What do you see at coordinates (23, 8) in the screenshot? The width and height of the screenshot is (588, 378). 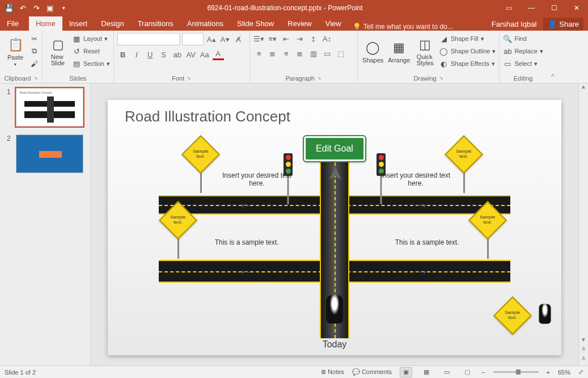 I see `undo-icon: ↶` at bounding box center [23, 8].